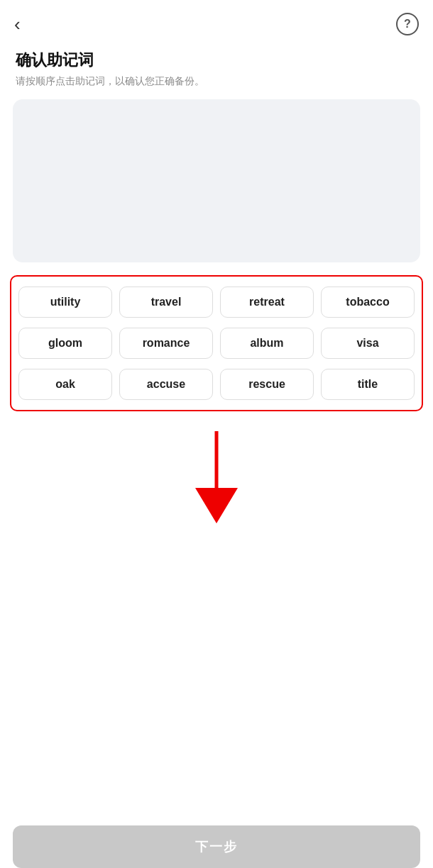 The image size is (433, 868). Describe the element at coordinates (217, 477) in the screenshot. I see `down-arrow-icon` at that location.